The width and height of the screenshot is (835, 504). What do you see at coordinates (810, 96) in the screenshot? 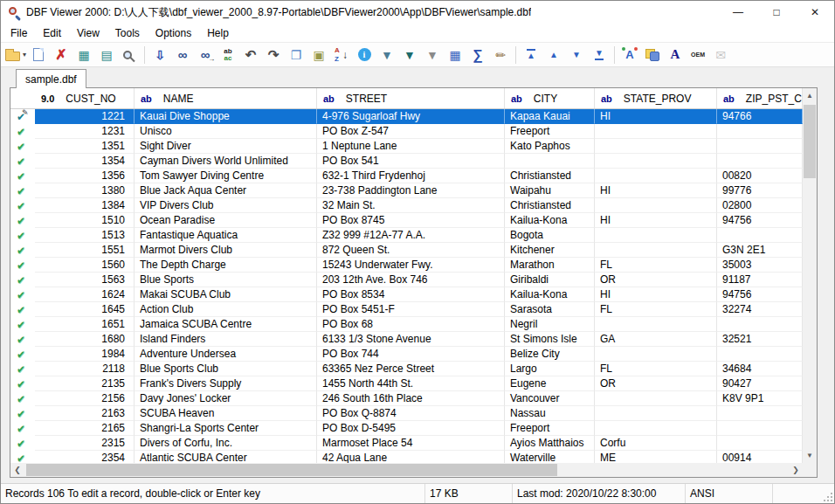
I see `scroll-up-icon: ▲` at bounding box center [810, 96].